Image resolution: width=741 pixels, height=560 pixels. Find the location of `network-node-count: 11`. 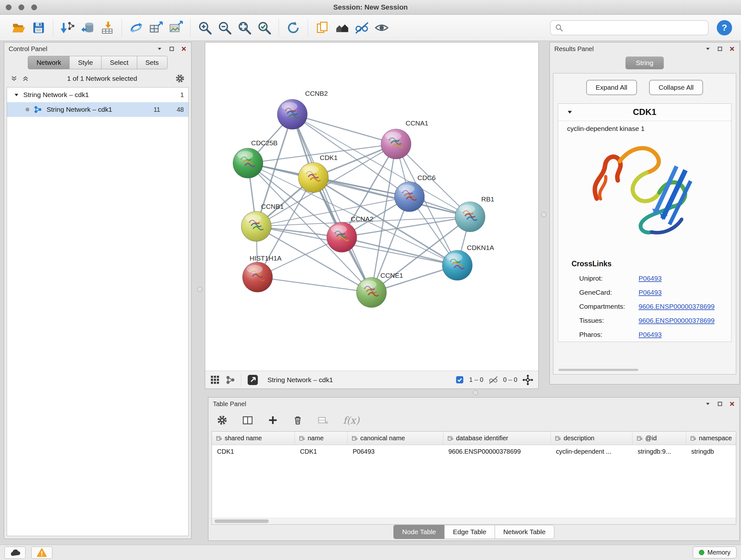

network-node-count: 11 is located at coordinates (151, 110).